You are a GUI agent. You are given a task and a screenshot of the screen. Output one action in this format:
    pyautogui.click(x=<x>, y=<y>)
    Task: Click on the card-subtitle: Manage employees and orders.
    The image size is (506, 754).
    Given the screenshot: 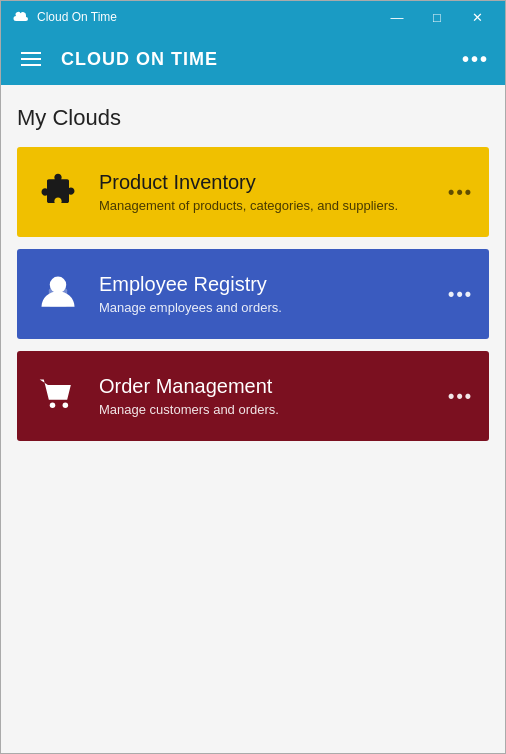 What is the action you would take?
    pyautogui.click(x=190, y=308)
    